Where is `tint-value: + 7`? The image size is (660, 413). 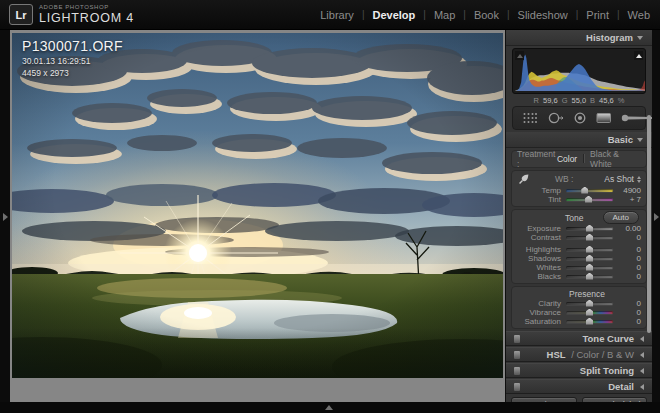
tint-value: + 7 is located at coordinates (630, 200).